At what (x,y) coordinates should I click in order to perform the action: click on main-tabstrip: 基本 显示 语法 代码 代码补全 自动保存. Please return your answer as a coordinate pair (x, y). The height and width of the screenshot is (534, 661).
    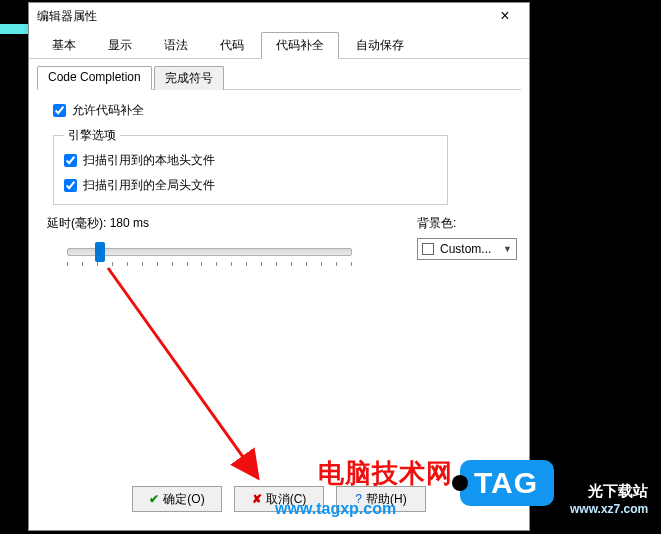
    Looking at the image, I should click on (279, 44).